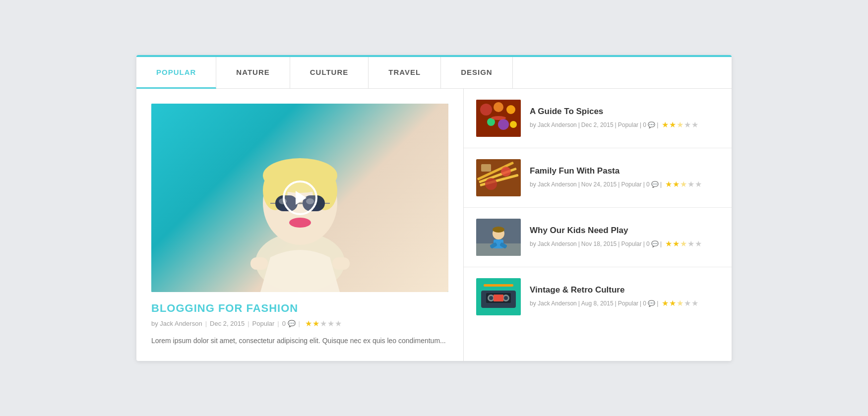  Describe the element at coordinates (300, 198) in the screenshot. I see `play-button` at that location.